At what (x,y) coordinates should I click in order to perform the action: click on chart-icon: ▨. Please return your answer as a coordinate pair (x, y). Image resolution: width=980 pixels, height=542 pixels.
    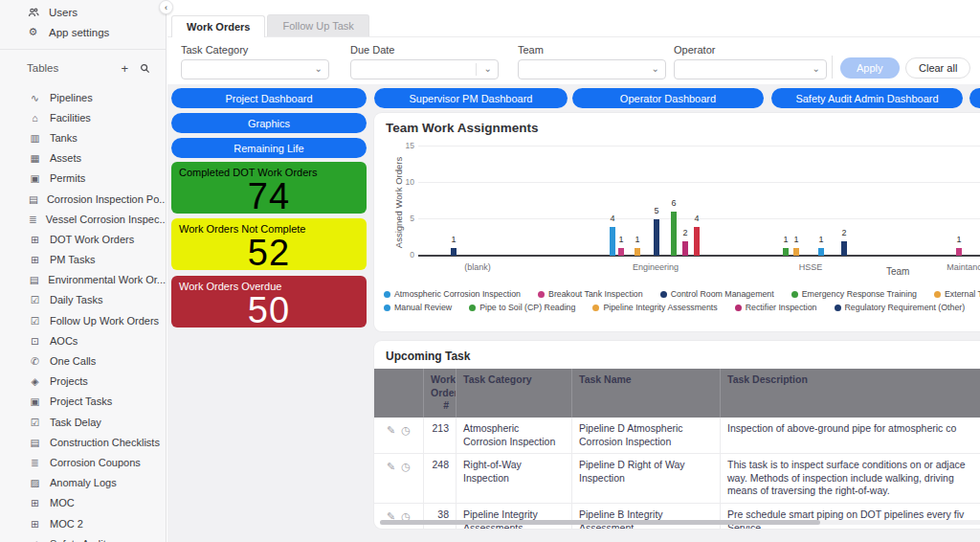
    Looking at the image, I should click on (34, 483).